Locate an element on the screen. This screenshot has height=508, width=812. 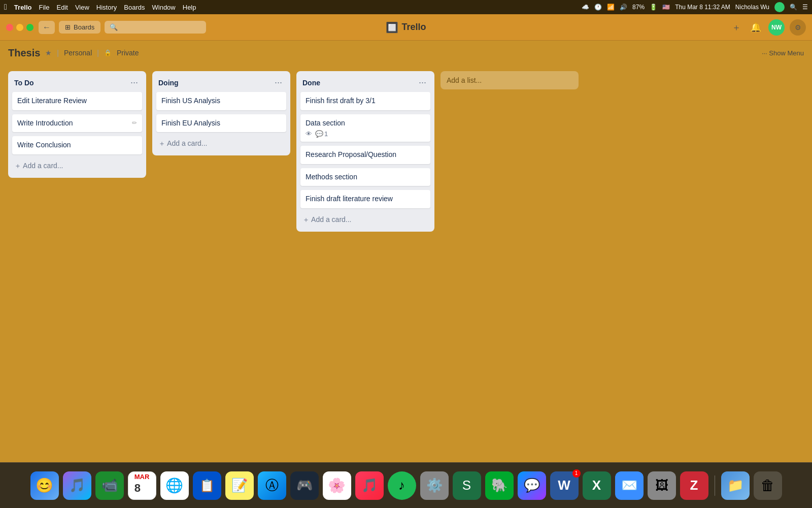
card-edit-lit: Edit Literature Review is located at coordinates (77, 101).